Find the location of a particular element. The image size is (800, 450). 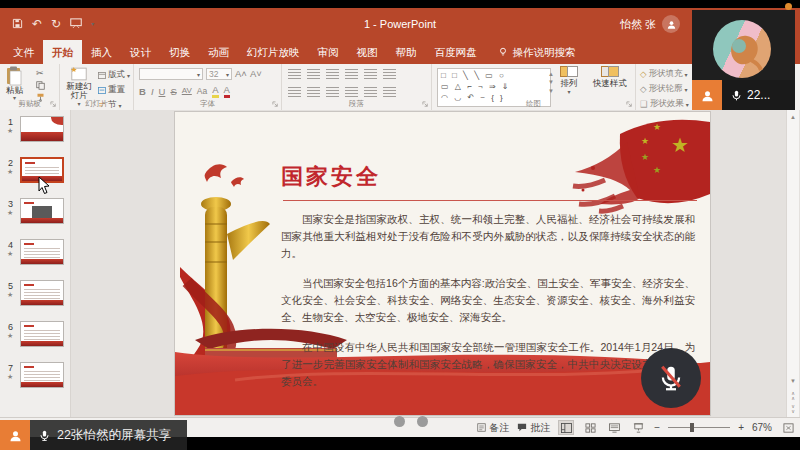

shrink-font-button: A˅ is located at coordinates (256, 74).